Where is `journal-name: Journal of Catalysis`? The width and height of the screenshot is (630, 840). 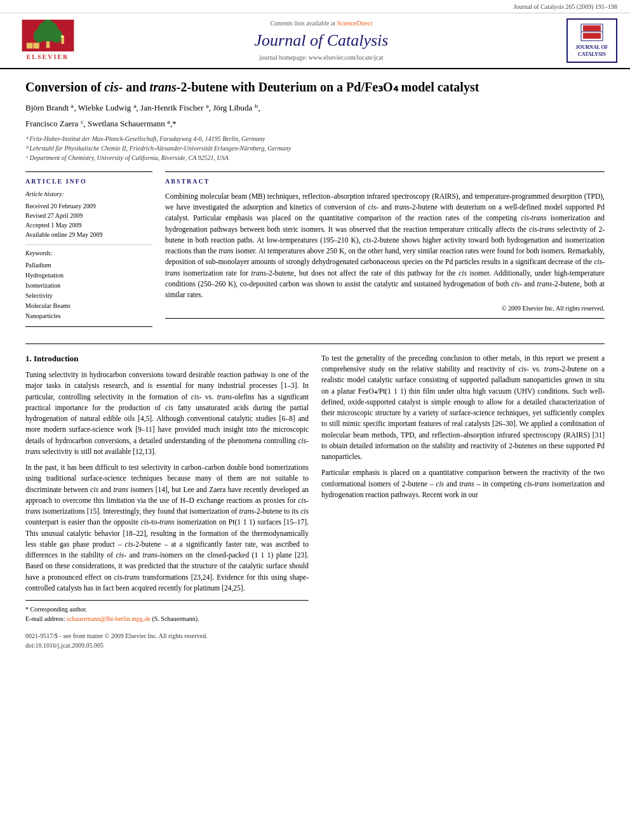 journal-name: Journal of Catalysis is located at coordinates (321, 41).